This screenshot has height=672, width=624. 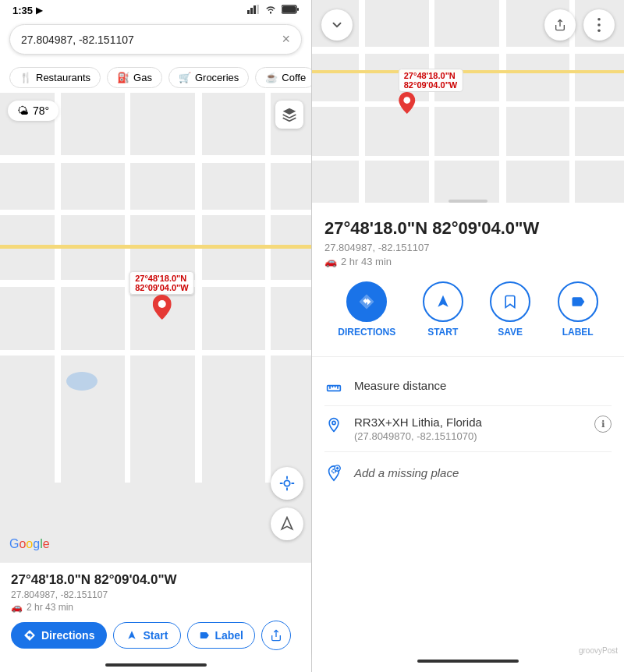 I want to click on ruler-icon, so click(x=334, y=388).